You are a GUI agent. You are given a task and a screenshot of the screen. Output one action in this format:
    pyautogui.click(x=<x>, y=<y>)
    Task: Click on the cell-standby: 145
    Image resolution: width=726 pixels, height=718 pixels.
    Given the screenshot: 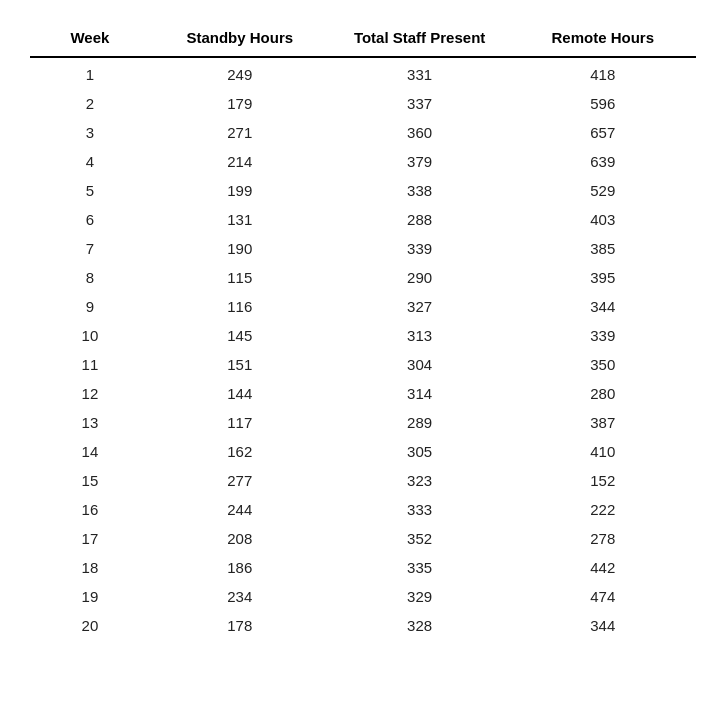 What is the action you would take?
    pyautogui.click(x=240, y=336)
    